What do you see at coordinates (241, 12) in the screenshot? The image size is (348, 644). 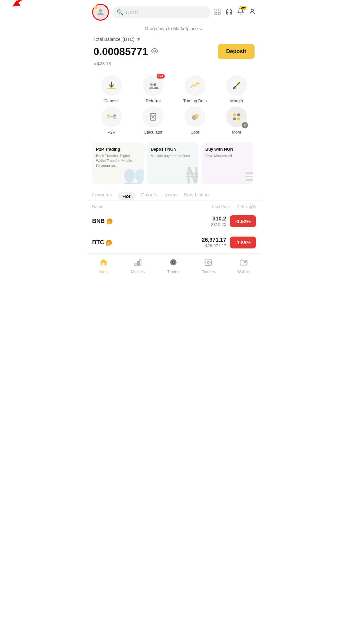 I see `notification-icon: 99+` at bounding box center [241, 12].